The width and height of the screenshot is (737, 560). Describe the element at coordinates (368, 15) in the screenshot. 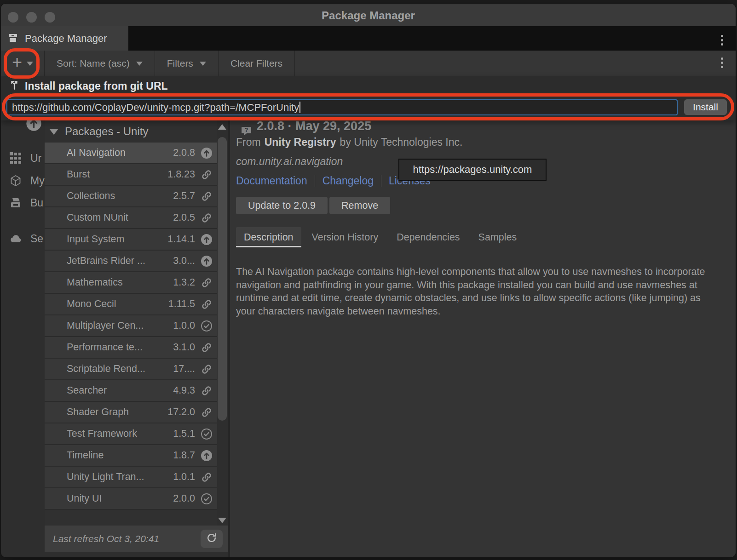

I see `window-title: Package Manager` at that location.